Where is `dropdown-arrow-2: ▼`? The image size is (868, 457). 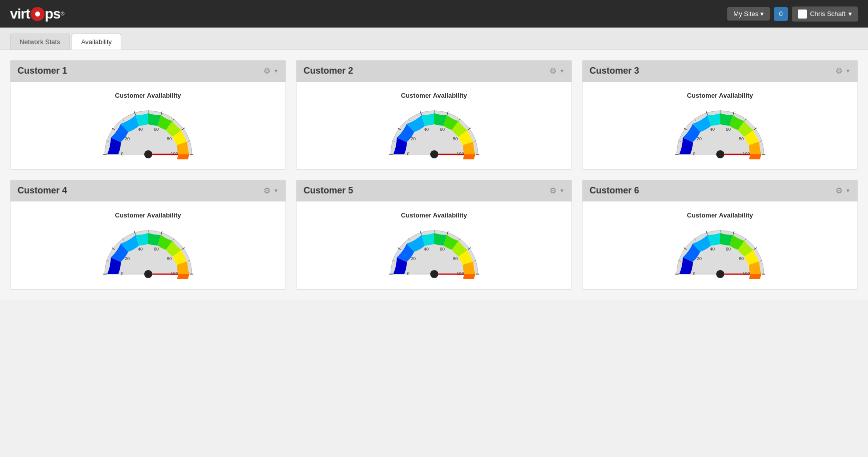 dropdown-arrow-2: ▼ is located at coordinates (562, 71).